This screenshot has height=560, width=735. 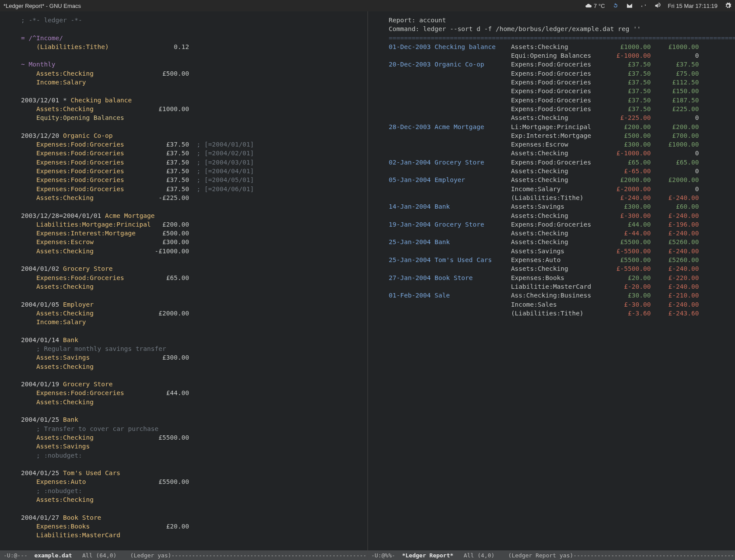 What do you see at coordinates (626, 233) in the screenshot?
I see `row-amount: £-44.00` at bounding box center [626, 233].